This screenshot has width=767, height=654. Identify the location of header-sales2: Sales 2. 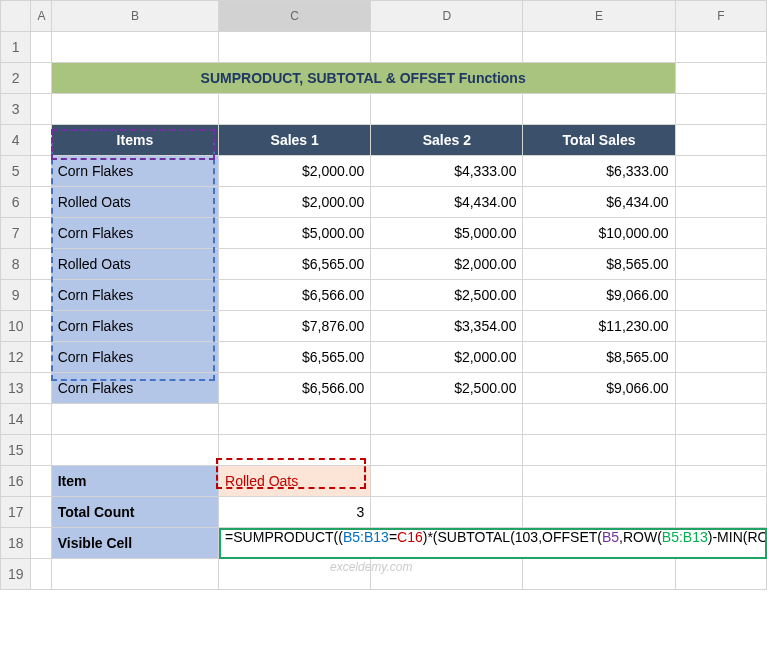
(447, 140).